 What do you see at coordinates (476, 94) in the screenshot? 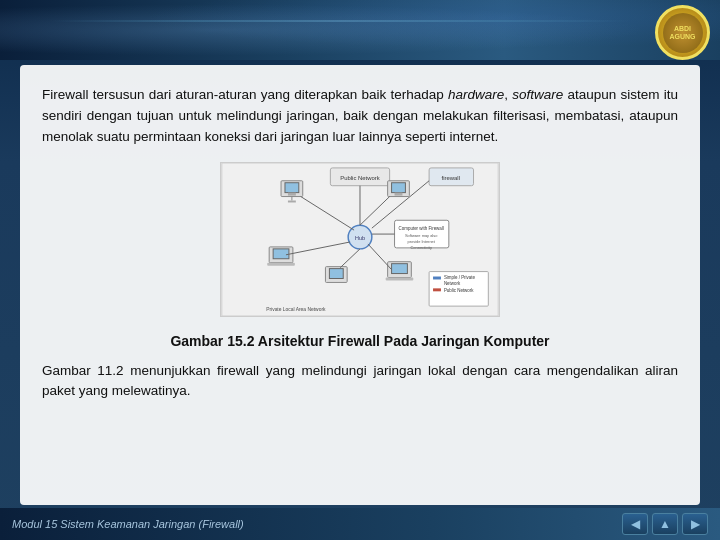
I see `hardware-italic: hardware` at bounding box center [476, 94].